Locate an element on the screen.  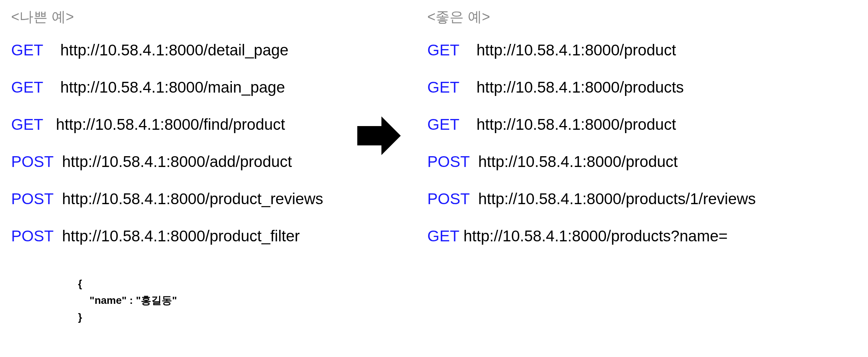
api-entry: GET http://10.58.4.1:8000/detail_page is located at coordinates (171, 50).